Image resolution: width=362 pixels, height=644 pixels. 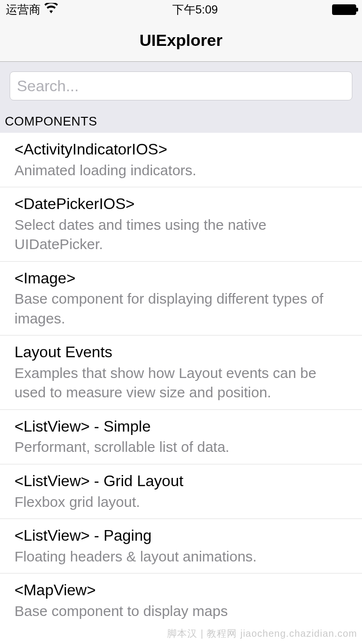 I want to click on status-time: 下午5:09, so click(x=195, y=10).